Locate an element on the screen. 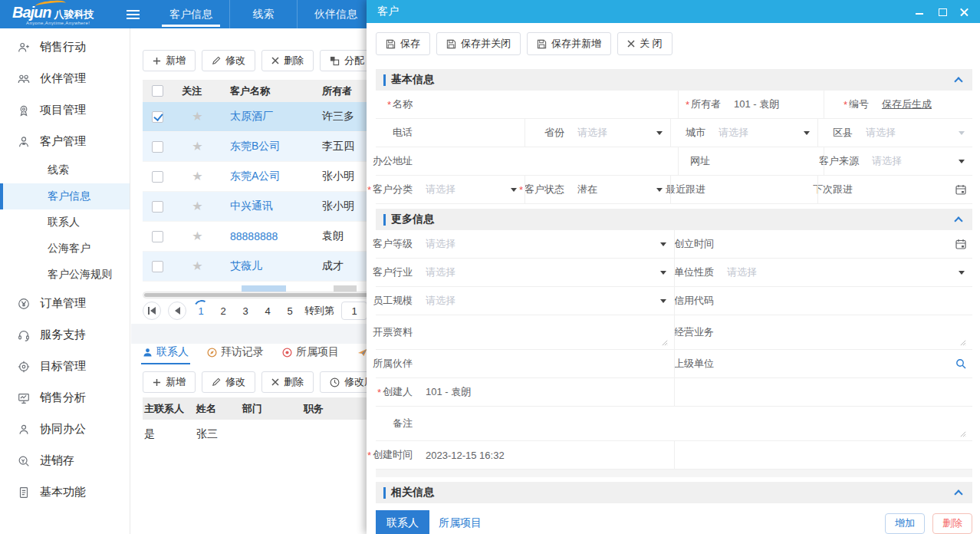 Image resolution: width=980 pixels, height=534 pixels. sidebar-item-collab-office: 协同办公 is located at coordinates (64, 430).